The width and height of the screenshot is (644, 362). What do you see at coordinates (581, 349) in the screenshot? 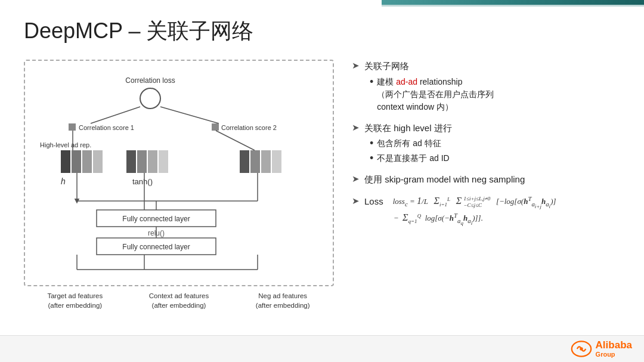
I see `alibaba-icon` at bounding box center [581, 349].